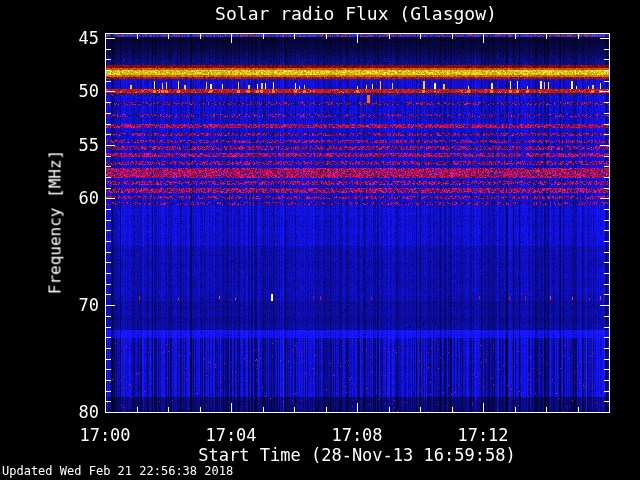 The height and width of the screenshot is (480, 640). I want to click on updated-timestamp: Updated Wed Feb 21 22:56:38 2018, so click(118, 471).